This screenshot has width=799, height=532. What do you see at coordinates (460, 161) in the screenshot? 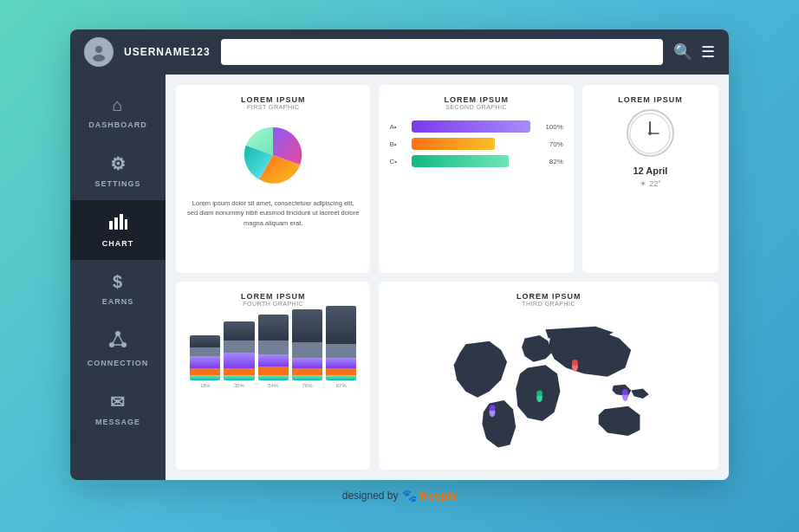
I see `bar-fill-c` at bounding box center [460, 161].